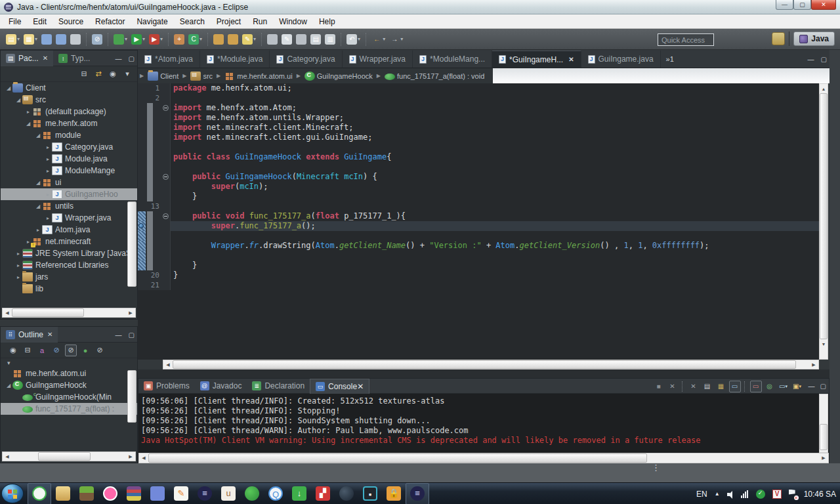 This screenshot has height=504, width=840. What do you see at coordinates (56, 350) in the screenshot?
I see `view-toolbar-hide-fields-button: ⊘` at bounding box center [56, 350].